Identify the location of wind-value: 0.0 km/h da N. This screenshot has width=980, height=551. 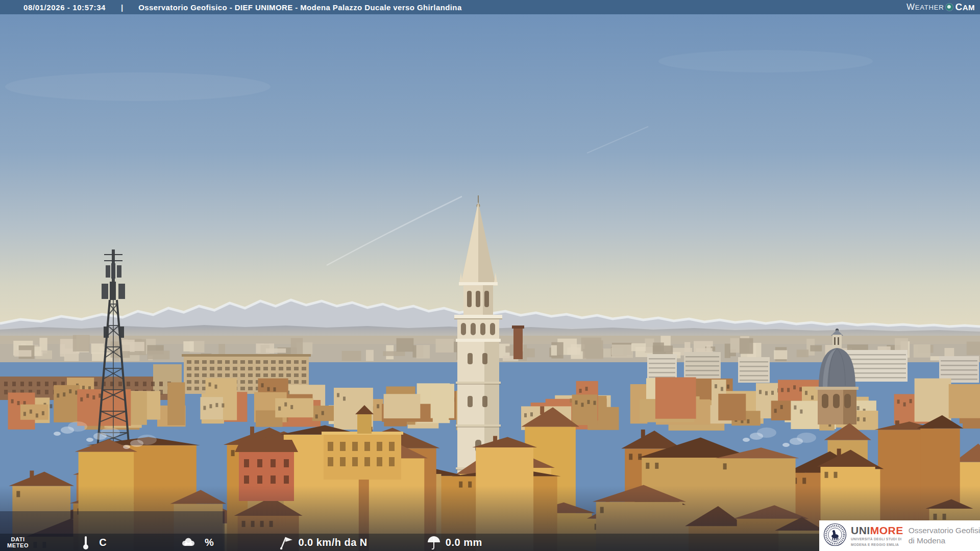
(333, 543).